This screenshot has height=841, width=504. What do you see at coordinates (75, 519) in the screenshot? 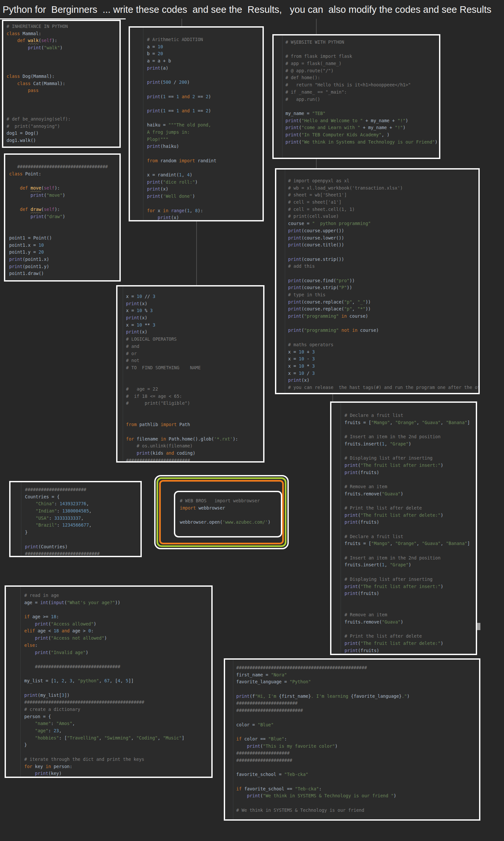
I see `panel-countries-dict: #######################Countries = { "Ch…` at bounding box center [75, 519].